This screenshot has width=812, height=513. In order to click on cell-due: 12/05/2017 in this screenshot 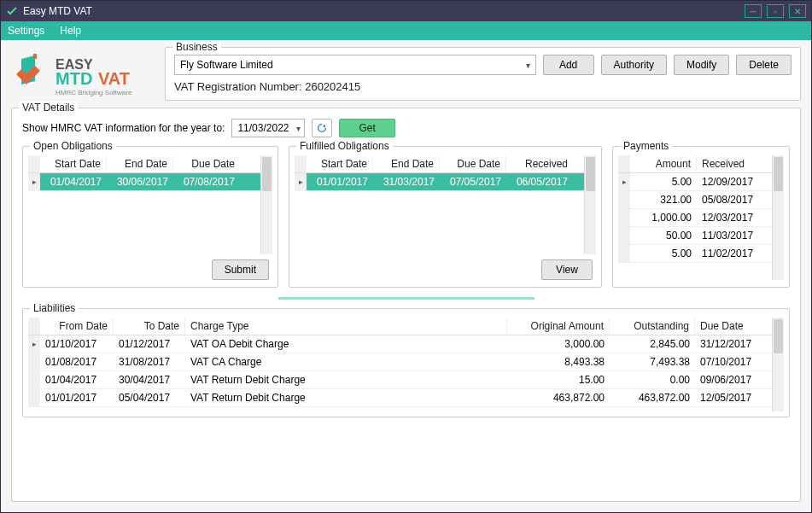, I will do `click(733, 398)`.